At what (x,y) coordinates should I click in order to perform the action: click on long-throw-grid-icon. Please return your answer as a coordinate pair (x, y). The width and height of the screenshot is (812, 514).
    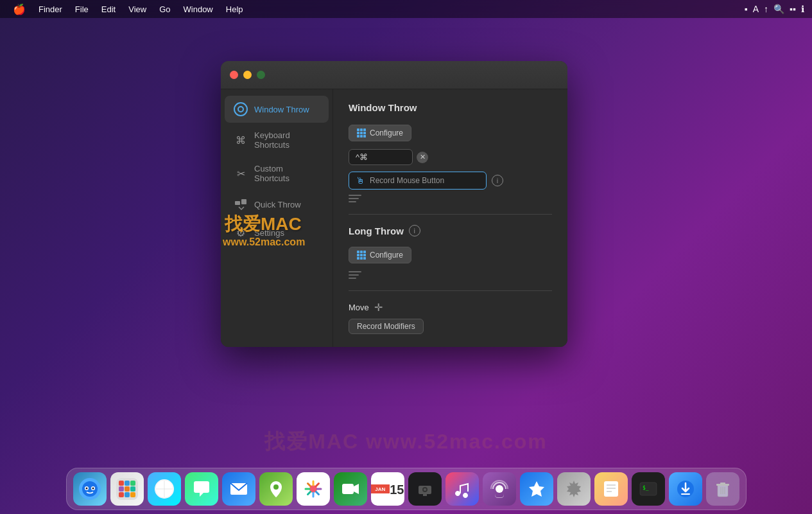
    Looking at the image, I should click on (361, 255).